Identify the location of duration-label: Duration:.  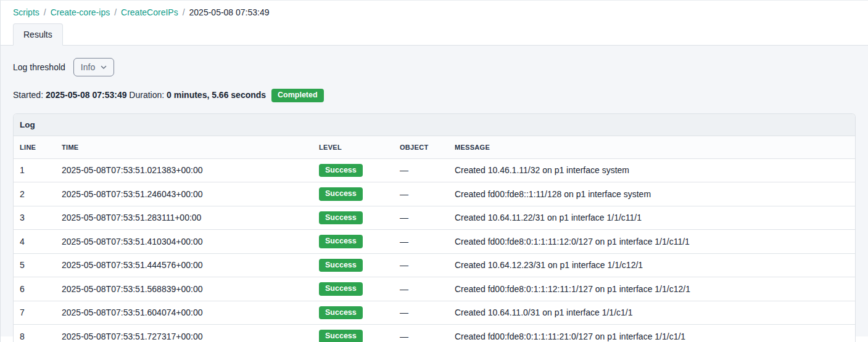
(147, 95).